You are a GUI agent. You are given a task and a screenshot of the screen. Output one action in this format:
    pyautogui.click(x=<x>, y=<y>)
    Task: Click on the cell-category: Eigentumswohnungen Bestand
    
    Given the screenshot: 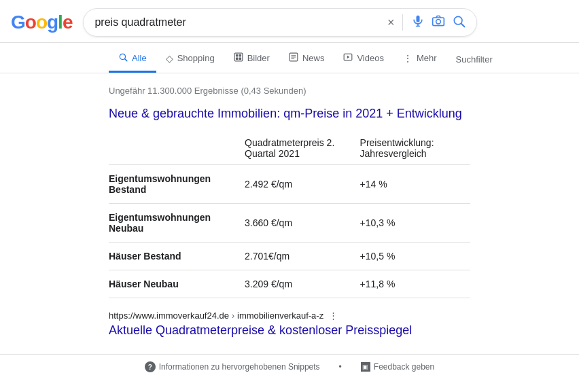 What is the action you would take?
    pyautogui.click(x=177, y=185)
    